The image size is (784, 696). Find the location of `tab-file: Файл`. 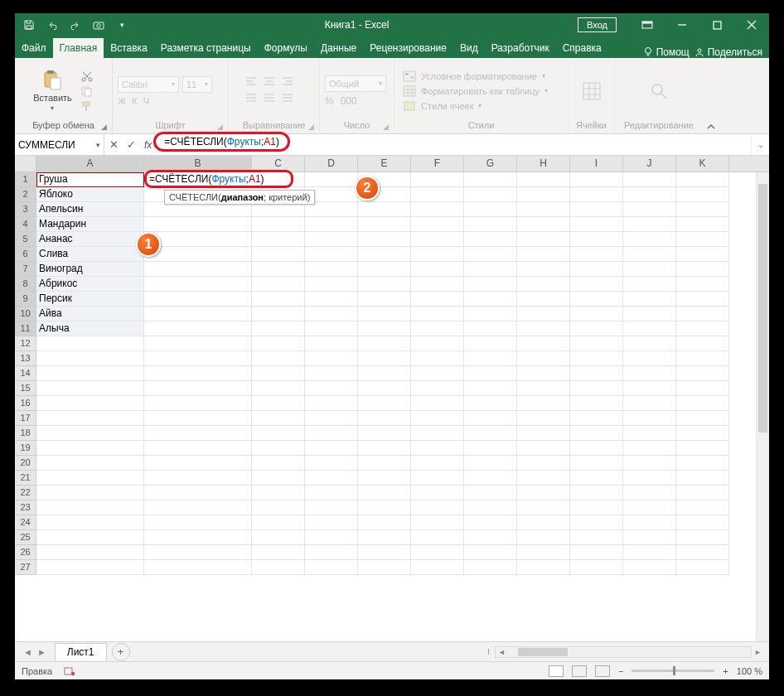

tab-file: Файл is located at coordinates (34, 48).